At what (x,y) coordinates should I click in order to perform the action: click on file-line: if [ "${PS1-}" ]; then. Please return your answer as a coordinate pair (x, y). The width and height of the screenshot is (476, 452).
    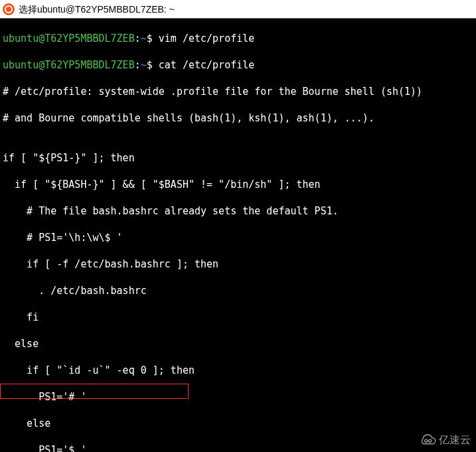
    Looking at the image, I should click on (238, 158).